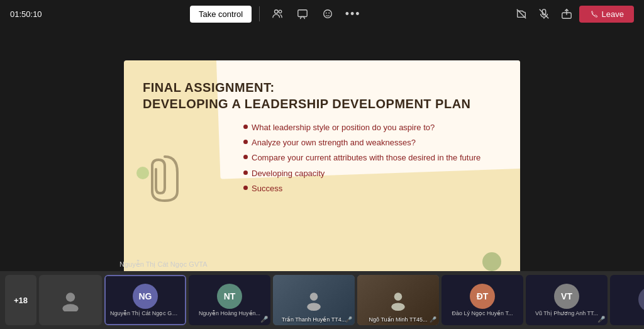 The image size is (644, 329). Describe the element at coordinates (353, 14) in the screenshot. I see `more-dots-icon: •••` at that location.